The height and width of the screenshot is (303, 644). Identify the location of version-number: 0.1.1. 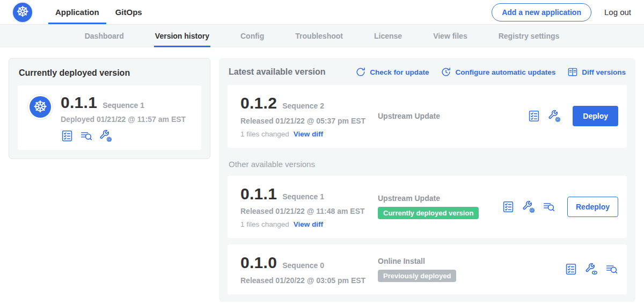
(259, 194).